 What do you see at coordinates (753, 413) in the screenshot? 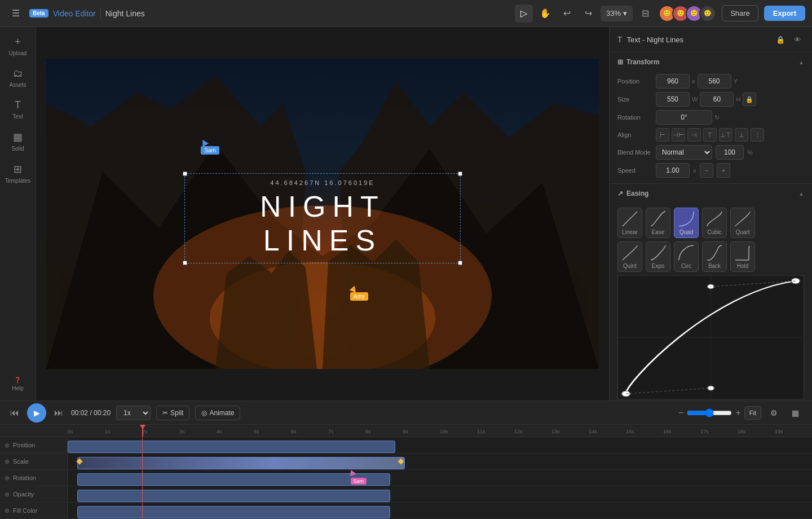
I see `timeline-fit-button: Fit` at bounding box center [753, 413].